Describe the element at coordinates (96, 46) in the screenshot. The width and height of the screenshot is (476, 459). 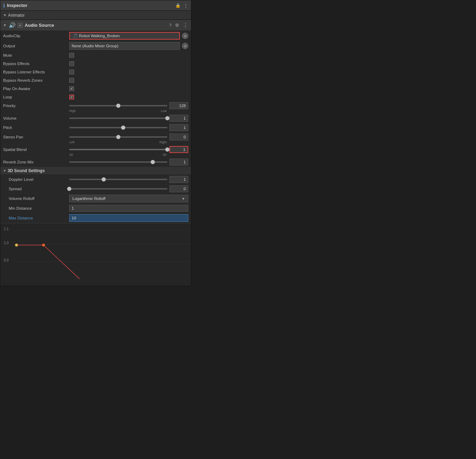
I see `output-row: Output None (Audio Mixer Group) ⊙` at that location.